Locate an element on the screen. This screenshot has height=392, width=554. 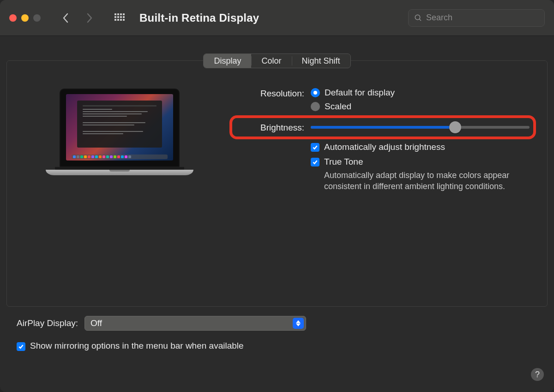
auto-brightness-label: Automatically adjust brightness is located at coordinates (385, 147).